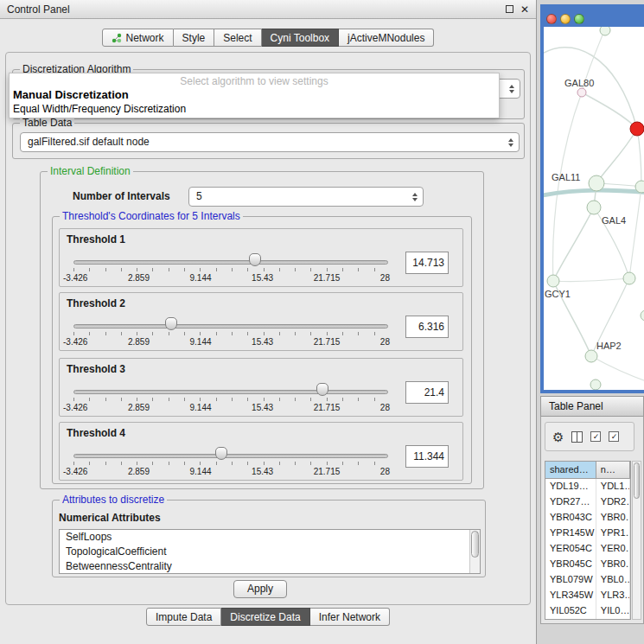 This screenshot has width=644, height=644. I want to click on apply-button: Apply, so click(260, 590).